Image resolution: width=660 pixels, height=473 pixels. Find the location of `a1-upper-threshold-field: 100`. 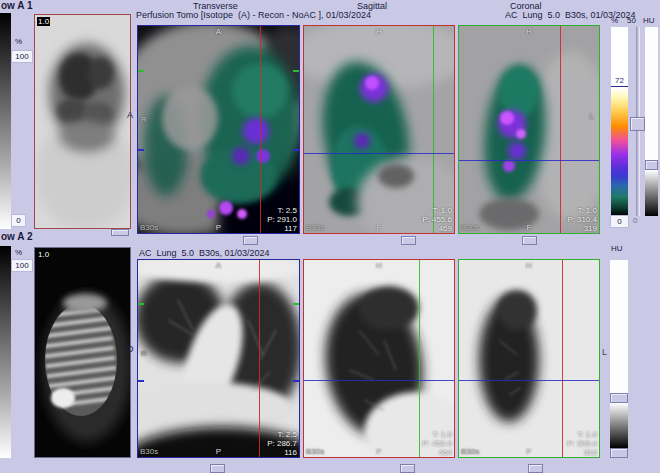

a1-upper-threshold-field: 100 is located at coordinates (22, 56).